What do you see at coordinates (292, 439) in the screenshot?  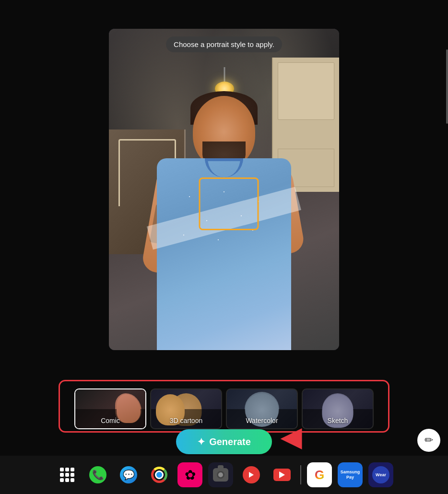 I see `arrow-indicator` at bounding box center [292, 439].